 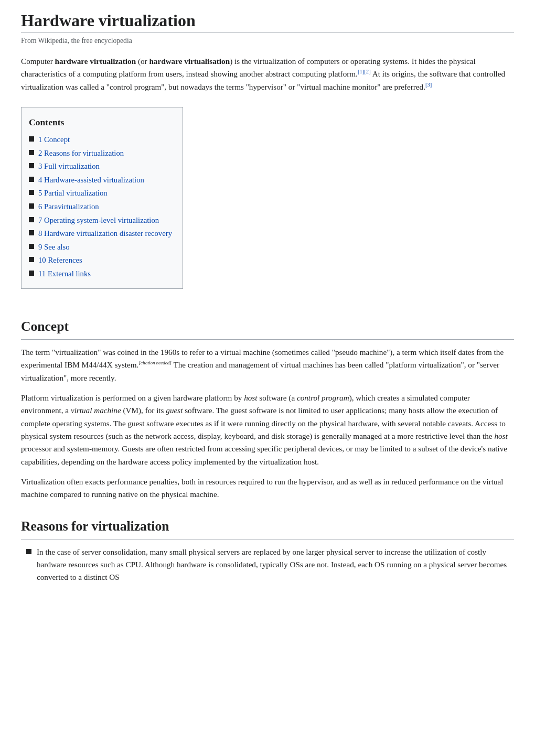 What do you see at coordinates (65, 274) in the screenshot?
I see `toc-link-11: 11 External links` at bounding box center [65, 274].